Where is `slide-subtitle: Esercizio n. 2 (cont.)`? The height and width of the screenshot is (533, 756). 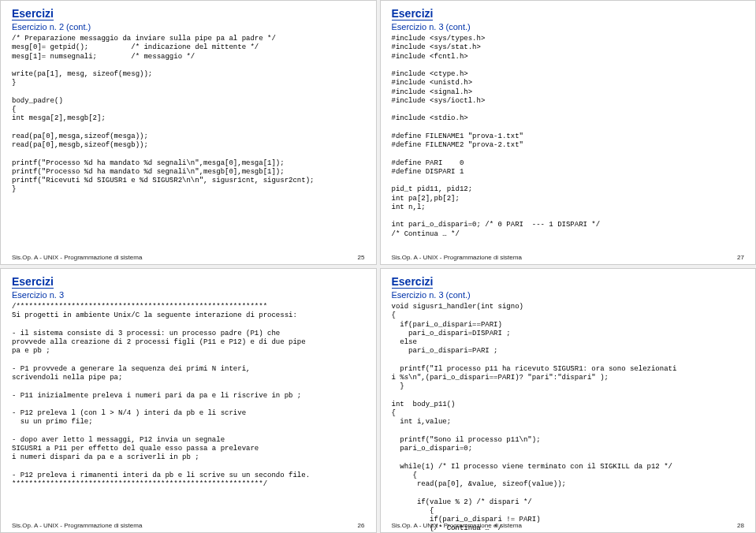 slide-subtitle: Esercizio n. 2 (cont.) is located at coordinates (188, 27).